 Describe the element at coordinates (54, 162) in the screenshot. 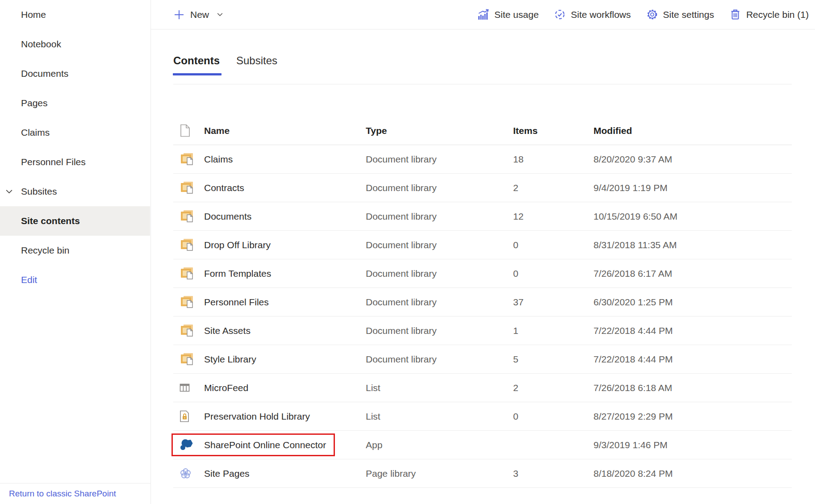

I see `sidebar-item-label: Personnel Files` at that location.